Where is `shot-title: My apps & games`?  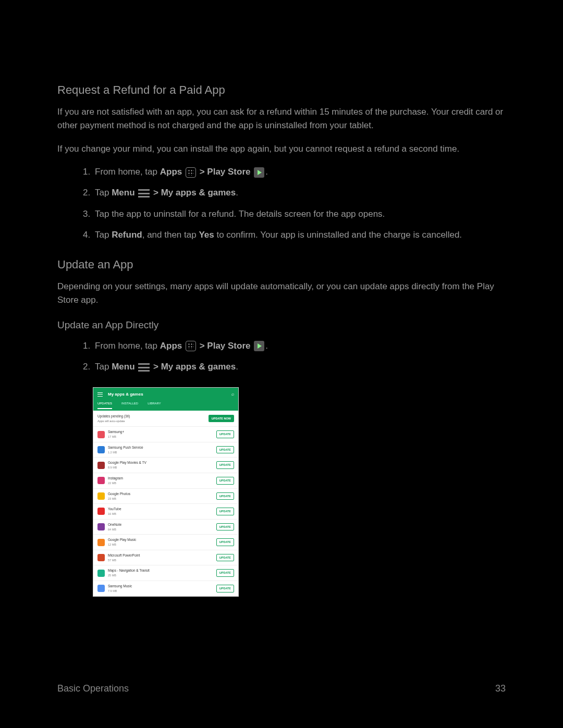
shot-title: My apps & games is located at coordinates (167, 394).